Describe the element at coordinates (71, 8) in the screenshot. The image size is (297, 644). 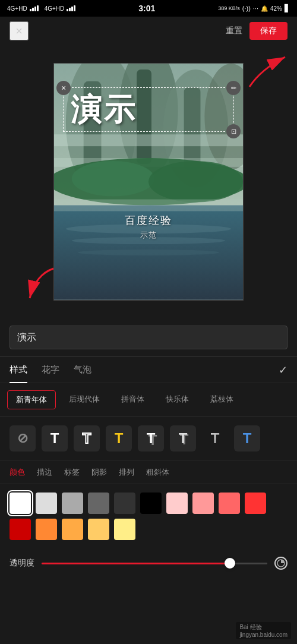
I see `signal-bars2` at that location.